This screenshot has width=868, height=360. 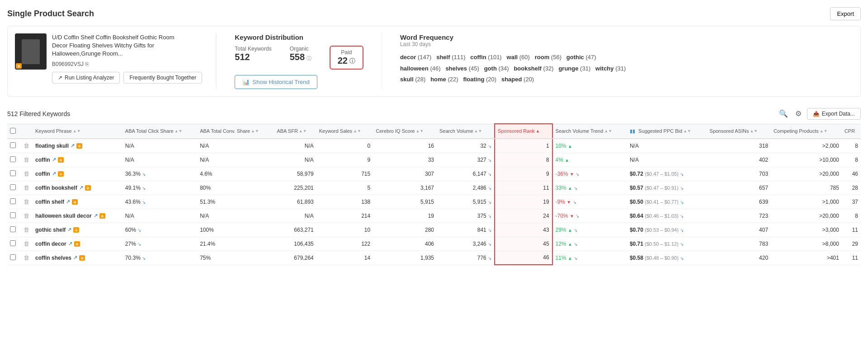 I want to click on keyword-sales-cell: 715, so click(x=344, y=173).